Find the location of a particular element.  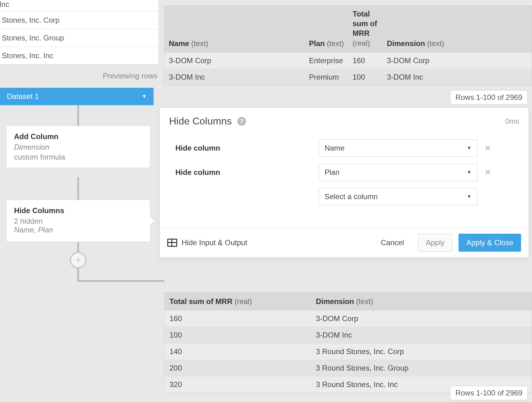

modal-footer: Hide Input & Output Cancel Apply Apply &… is located at coordinates (344, 243).